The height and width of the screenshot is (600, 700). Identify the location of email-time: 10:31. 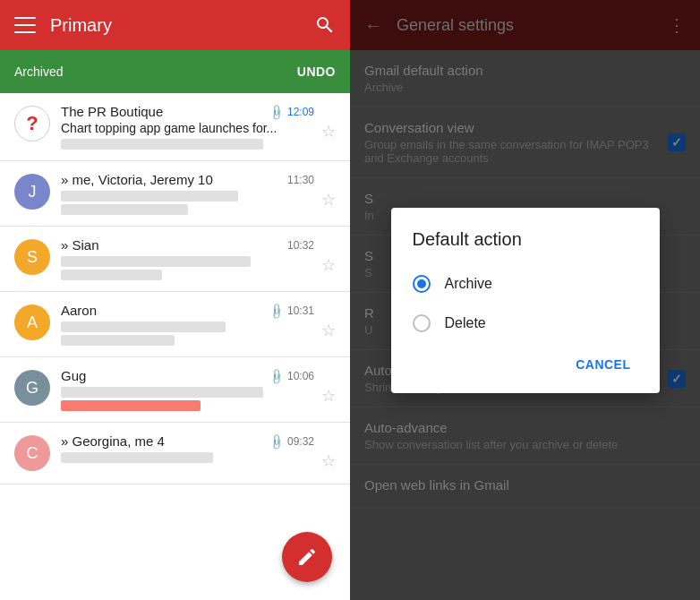
(301, 311).